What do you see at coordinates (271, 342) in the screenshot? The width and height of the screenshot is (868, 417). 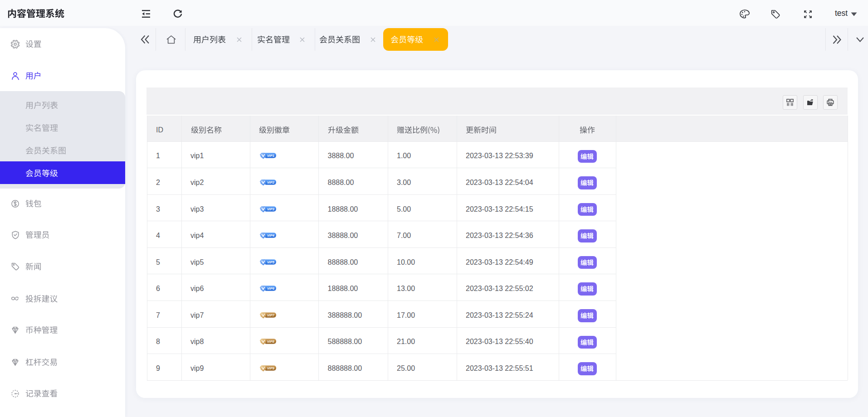 I see `svg-text: VIP8` at bounding box center [271, 342].